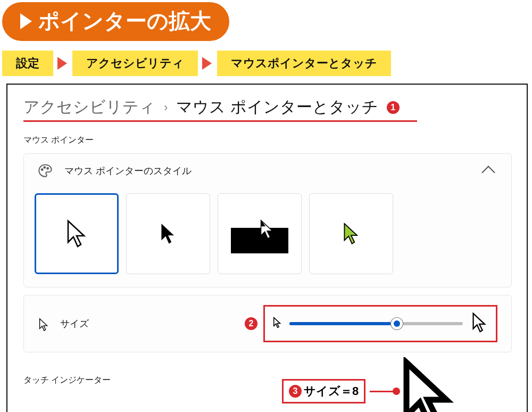 The height and width of the screenshot is (412, 532). Describe the element at coordinates (351, 234) in the screenshot. I see `cursor-lime-icon` at that location.